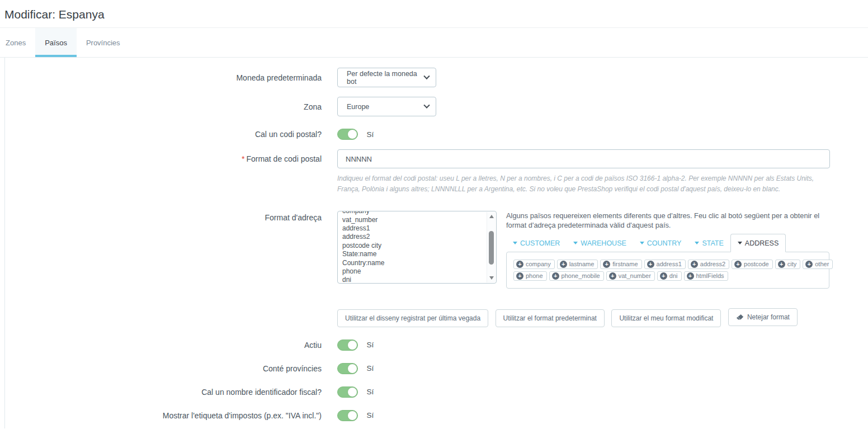 The width and height of the screenshot is (868, 429). I want to click on row-need-identification-number: Cal un nombre identificador fiscal? Sí, so click(436, 392).